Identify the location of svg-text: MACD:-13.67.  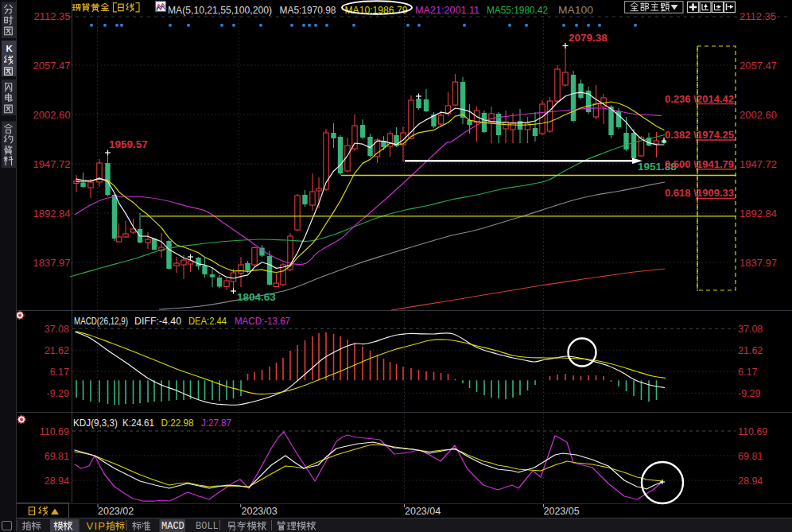
(262, 321).